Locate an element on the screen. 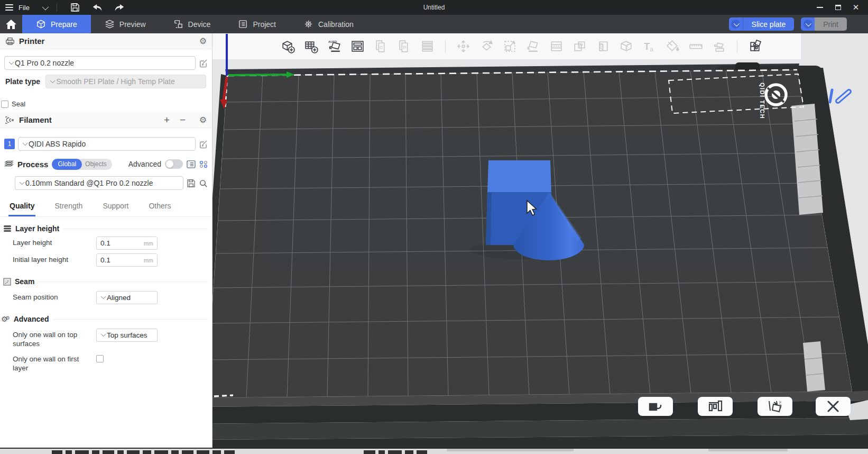 The image size is (868, 454). delete-plate-button is located at coordinates (833, 406).